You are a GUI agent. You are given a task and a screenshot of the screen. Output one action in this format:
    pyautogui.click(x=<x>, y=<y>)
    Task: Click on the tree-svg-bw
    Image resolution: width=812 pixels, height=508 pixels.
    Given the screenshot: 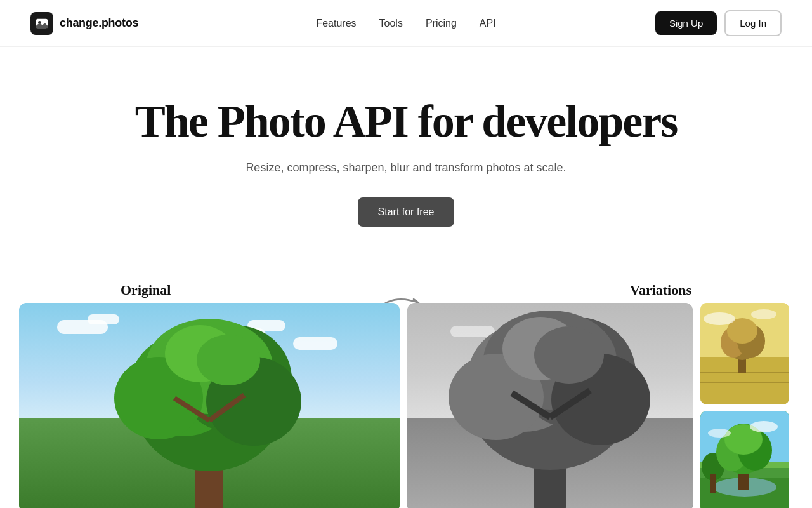 What is the action you would take?
    pyautogui.click(x=550, y=405)
    